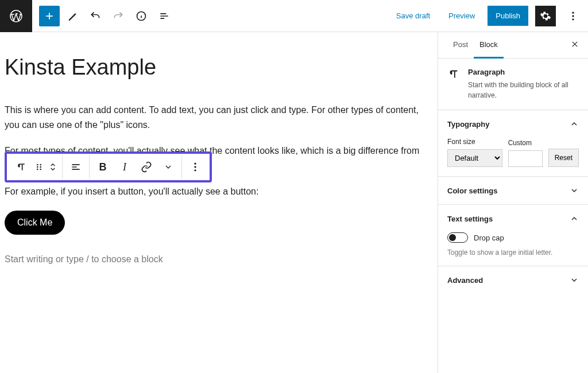 The height and width of the screenshot is (373, 588). Describe the element at coordinates (489, 45) in the screenshot. I see `tab-block: Block` at that location.